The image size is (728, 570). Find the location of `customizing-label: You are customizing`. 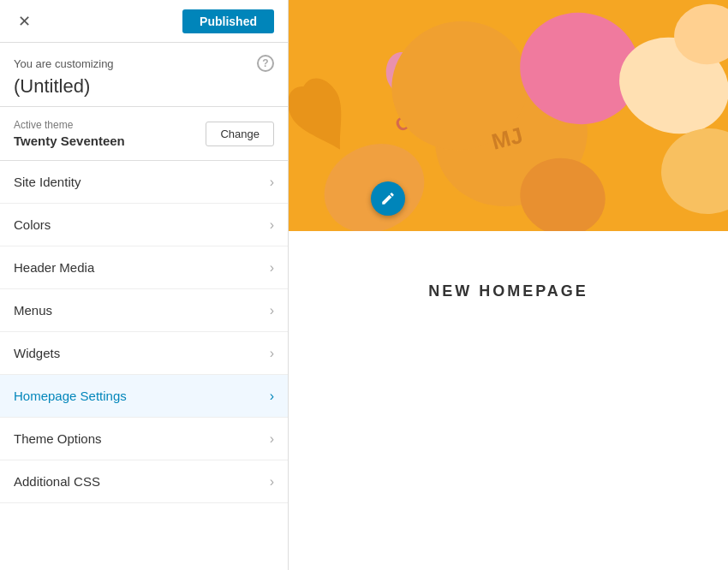

customizing-label: You are customizing is located at coordinates (63, 63).